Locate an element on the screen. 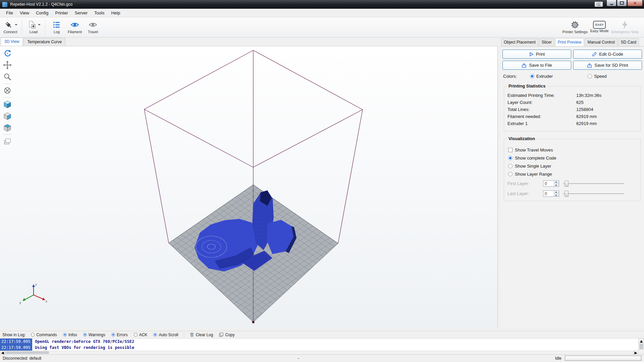  connect-button: Connect is located at coordinates (10, 27).